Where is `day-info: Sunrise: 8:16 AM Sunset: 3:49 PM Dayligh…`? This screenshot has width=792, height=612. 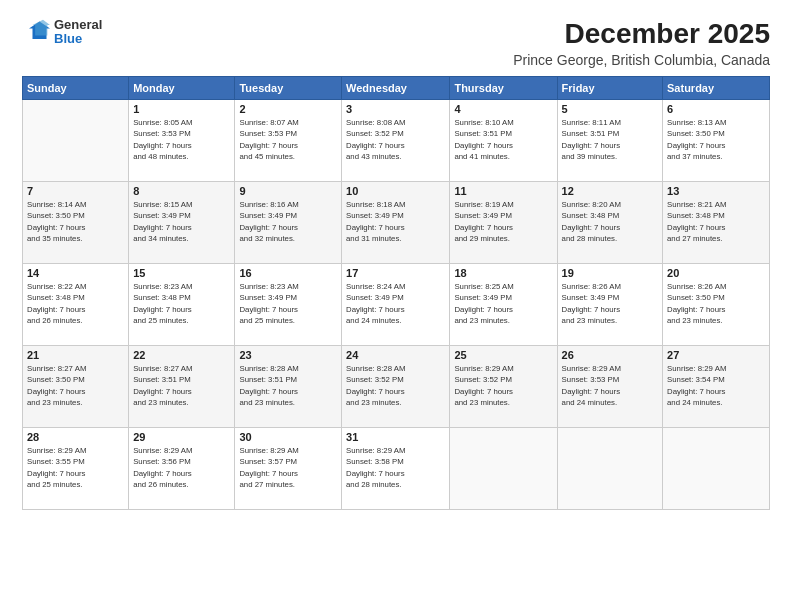
day-info: Sunrise: 8:16 AM Sunset: 3:49 PM Dayligh… is located at coordinates (288, 222).